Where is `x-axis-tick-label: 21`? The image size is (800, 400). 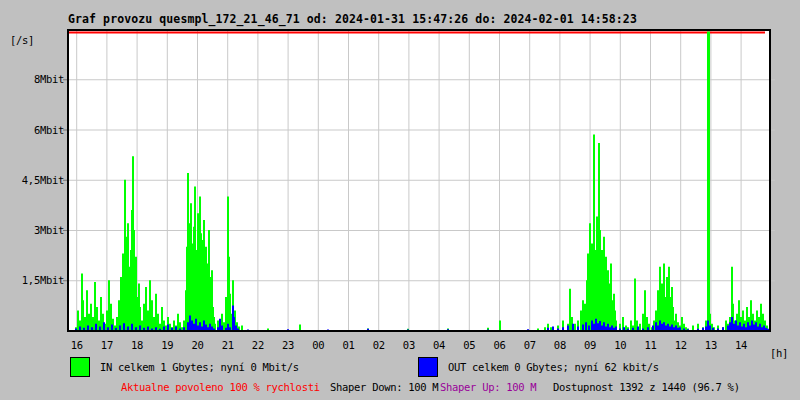
x-axis-tick-label: 21 is located at coordinates (228, 346).